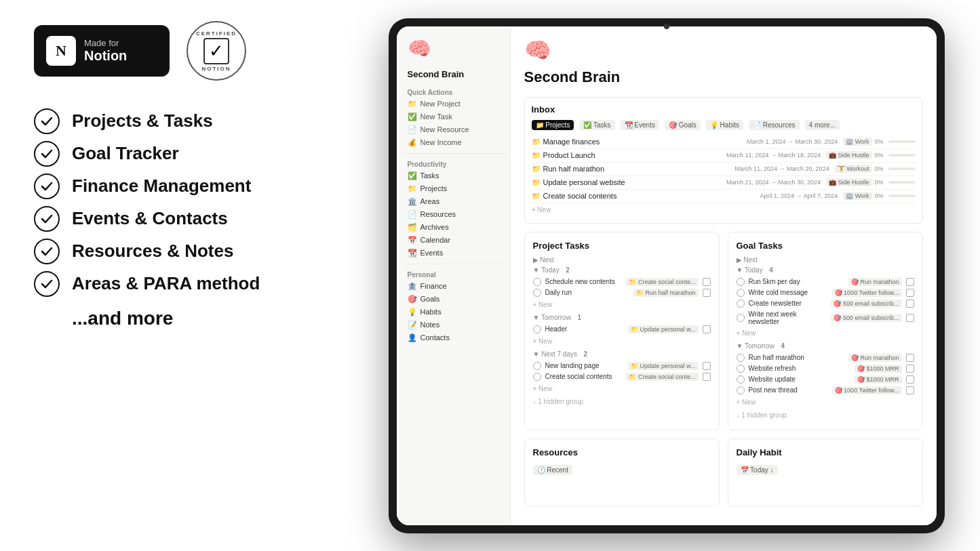 The image size is (980, 551). What do you see at coordinates (453, 240) in the screenshot?
I see `sidebar-item-calendar: 📅 Calendar` at bounding box center [453, 240].